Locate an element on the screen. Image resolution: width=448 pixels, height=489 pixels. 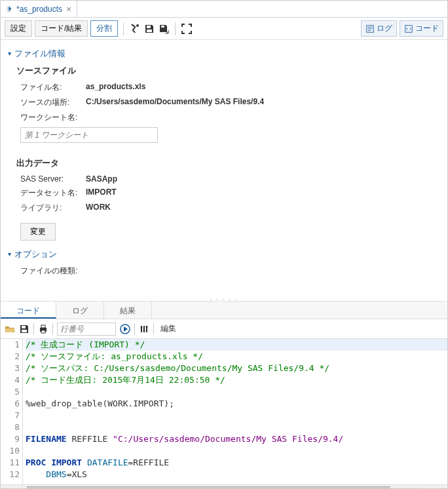
find-icon is located at coordinates (144, 329).